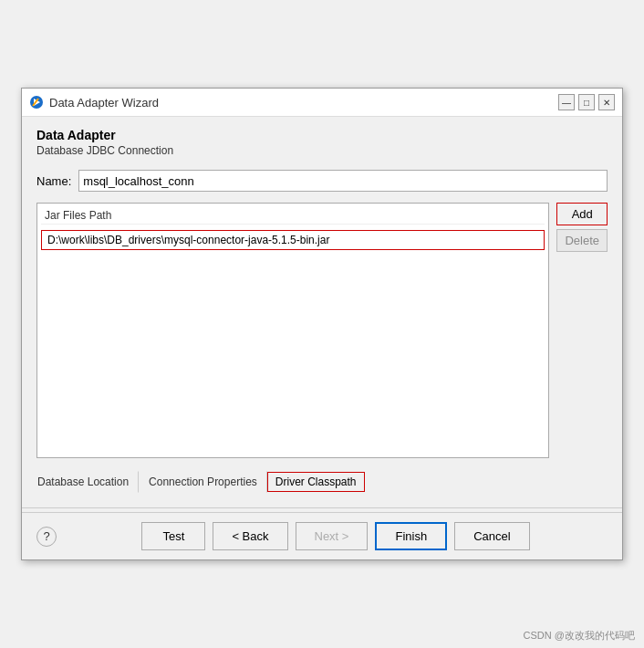 The height and width of the screenshot is (648, 644). Describe the element at coordinates (293, 240) in the screenshot. I see `jar-item: D:\work\libs\DB_drivers\mysql-connector-…` at that location.